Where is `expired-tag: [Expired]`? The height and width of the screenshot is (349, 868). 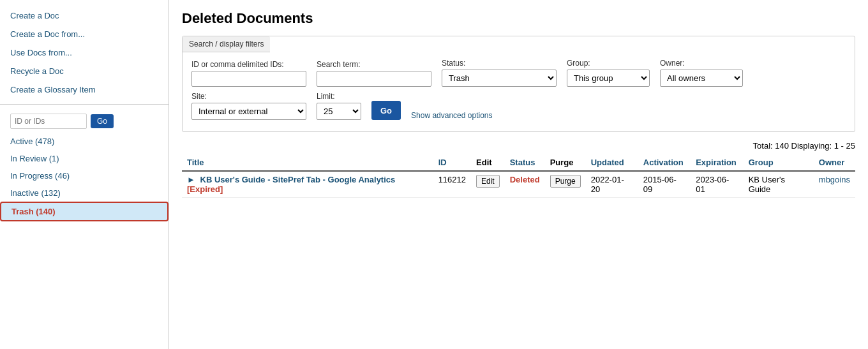 expired-tag: [Expired] is located at coordinates (205, 189).